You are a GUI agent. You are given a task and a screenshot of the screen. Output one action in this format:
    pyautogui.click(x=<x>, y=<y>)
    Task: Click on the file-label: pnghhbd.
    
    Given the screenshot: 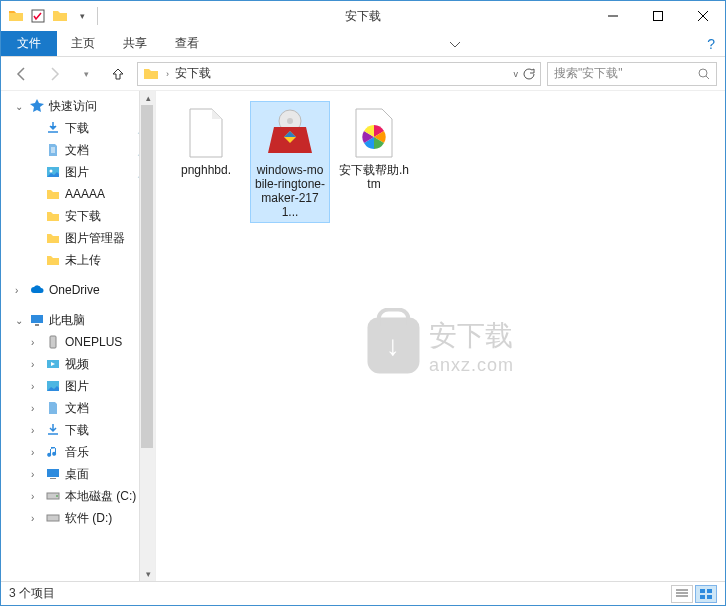 What is the action you would take?
    pyautogui.click(x=206, y=170)
    